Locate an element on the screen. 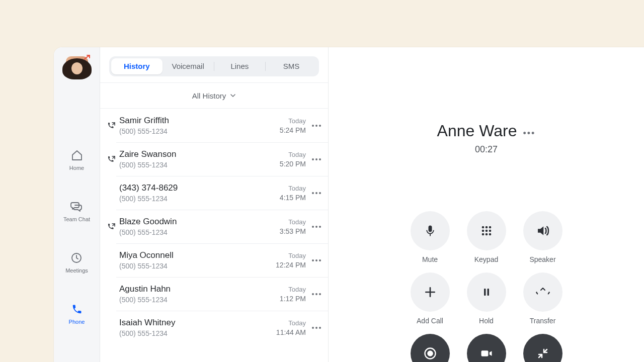  call-name: (343) 374-8629 is located at coordinates (199, 188).